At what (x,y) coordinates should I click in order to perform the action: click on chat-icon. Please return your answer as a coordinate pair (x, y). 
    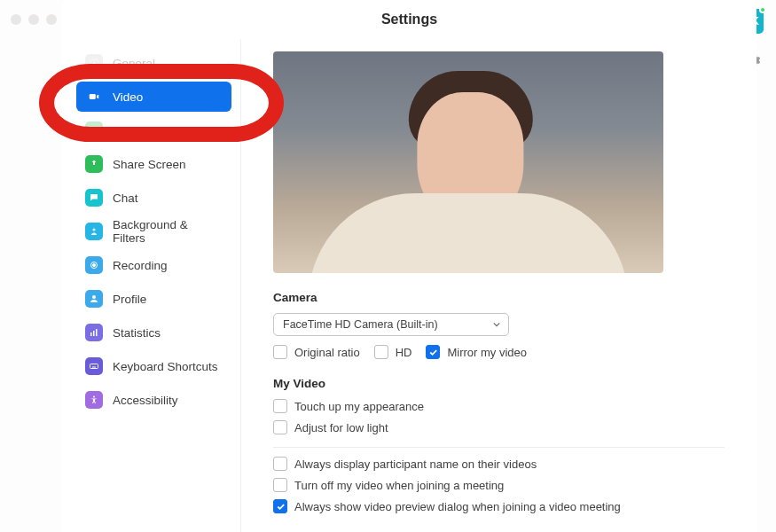
    Looking at the image, I should click on (94, 198).